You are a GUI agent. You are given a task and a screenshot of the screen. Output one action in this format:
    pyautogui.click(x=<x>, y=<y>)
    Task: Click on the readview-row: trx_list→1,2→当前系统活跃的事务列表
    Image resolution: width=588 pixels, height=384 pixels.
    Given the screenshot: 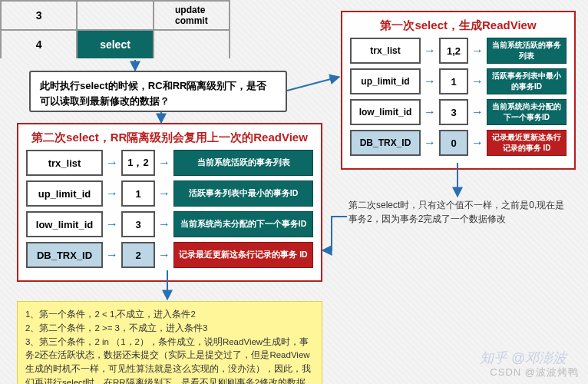 What is the action you would take?
    pyautogui.click(x=458, y=51)
    